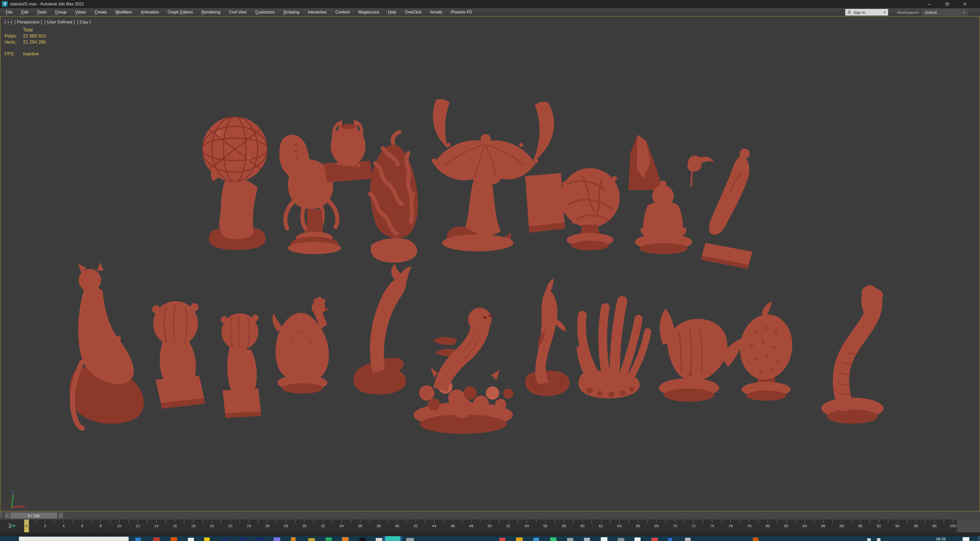 The width and height of the screenshot is (980, 541). I want to click on menu-rendering: Rendering, so click(211, 12).